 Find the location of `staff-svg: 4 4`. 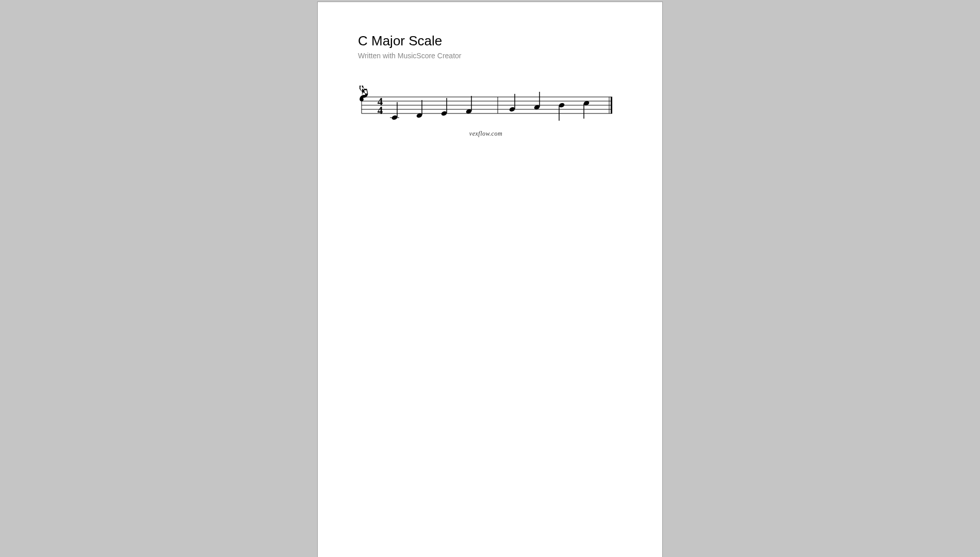

staff-svg: 4 4 is located at coordinates (486, 106).